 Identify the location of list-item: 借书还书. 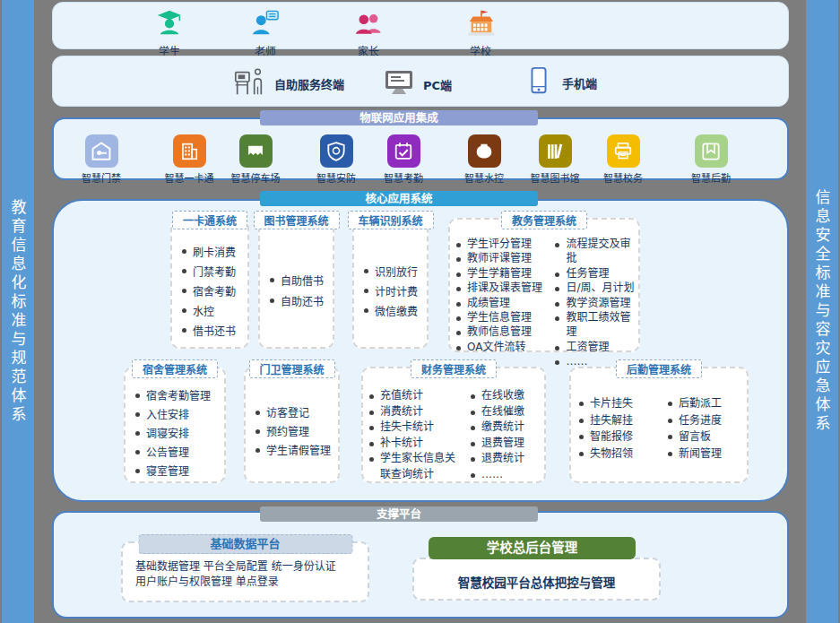
(212, 332).